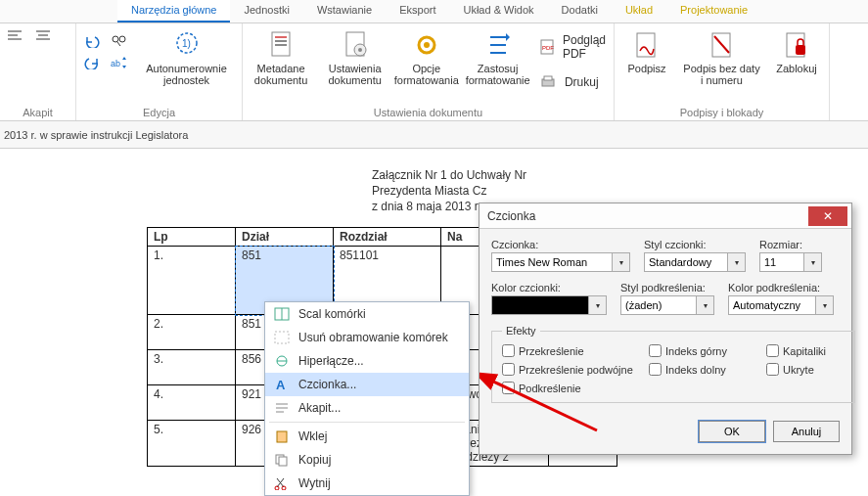  I want to click on chk-hidden: Ukryte, so click(805, 370).